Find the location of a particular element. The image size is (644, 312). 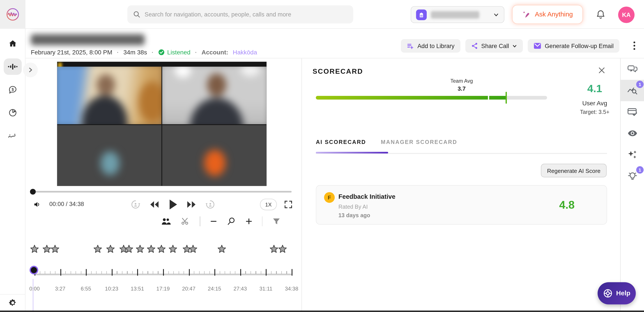

fullscreen-icon is located at coordinates (288, 204).